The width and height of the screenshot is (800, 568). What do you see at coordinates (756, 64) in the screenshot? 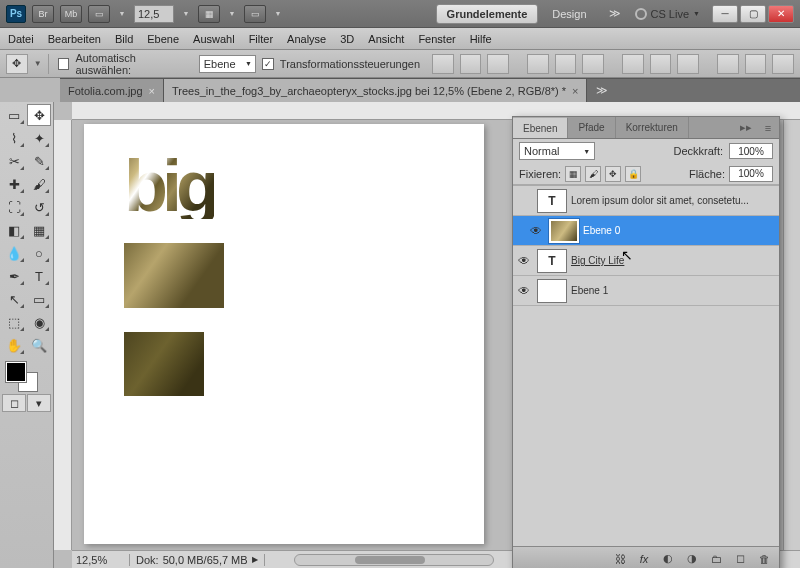
I see `distribute-5-button` at bounding box center [756, 64].